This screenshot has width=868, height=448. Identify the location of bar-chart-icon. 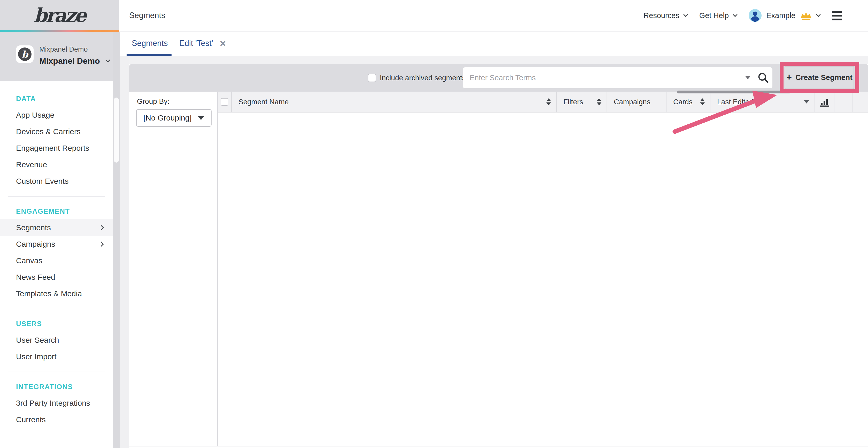
(825, 102).